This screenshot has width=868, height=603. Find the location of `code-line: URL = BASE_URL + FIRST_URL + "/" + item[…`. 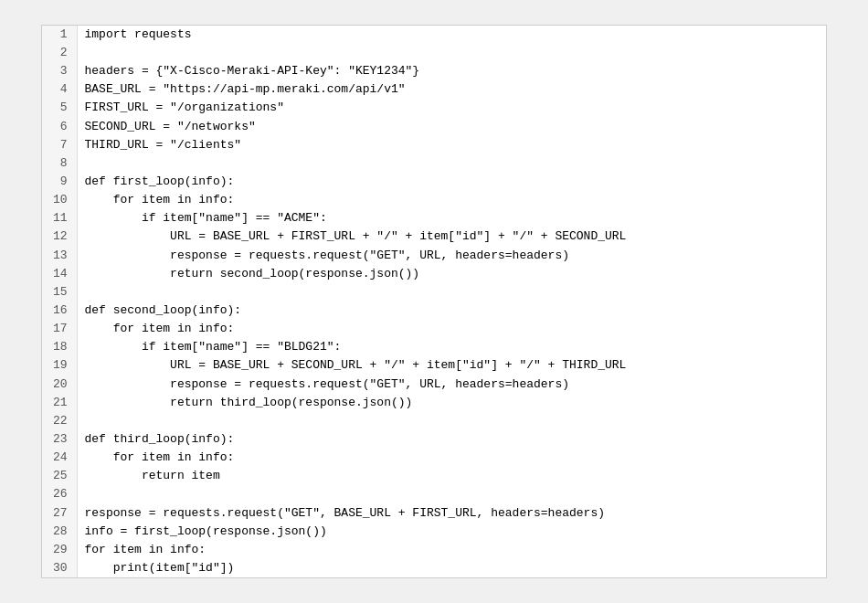

code-line: URL = BASE_URL + FIRST_URL + "/" + item[… is located at coordinates (451, 237).